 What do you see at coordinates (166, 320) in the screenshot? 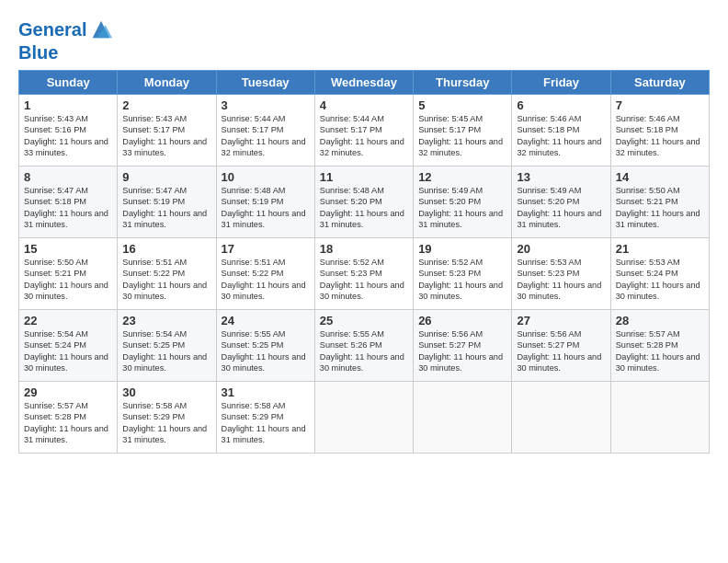
I see `day-number: 23` at bounding box center [166, 320].